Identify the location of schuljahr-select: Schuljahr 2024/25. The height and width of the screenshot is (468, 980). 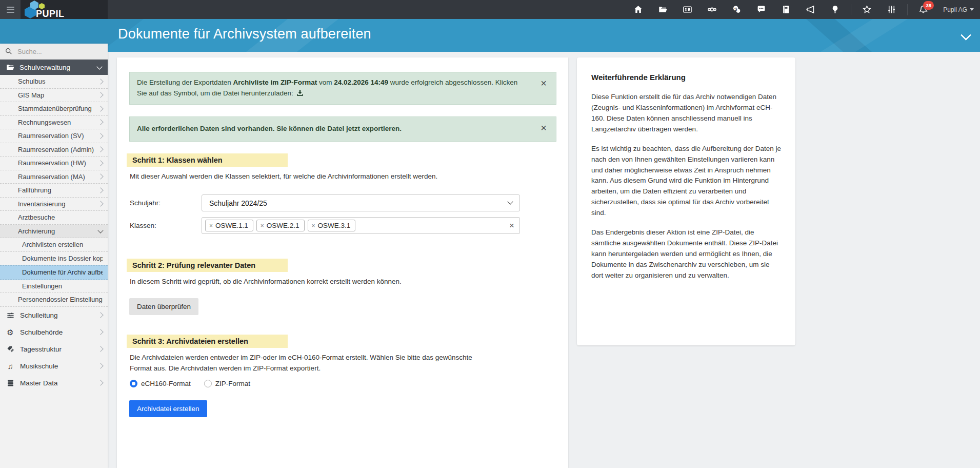
(361, 203).